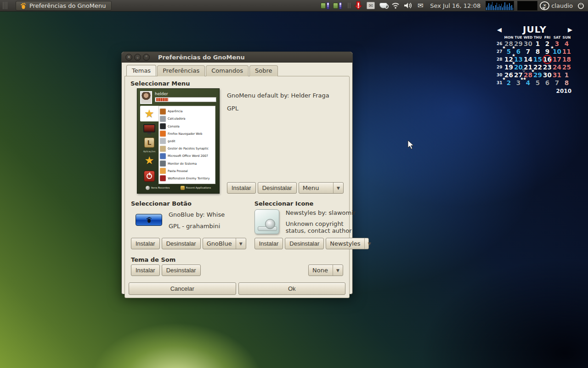 This screenshot has height=368, width=588. I want to click on calendar-day: 11, so click(567, 52).